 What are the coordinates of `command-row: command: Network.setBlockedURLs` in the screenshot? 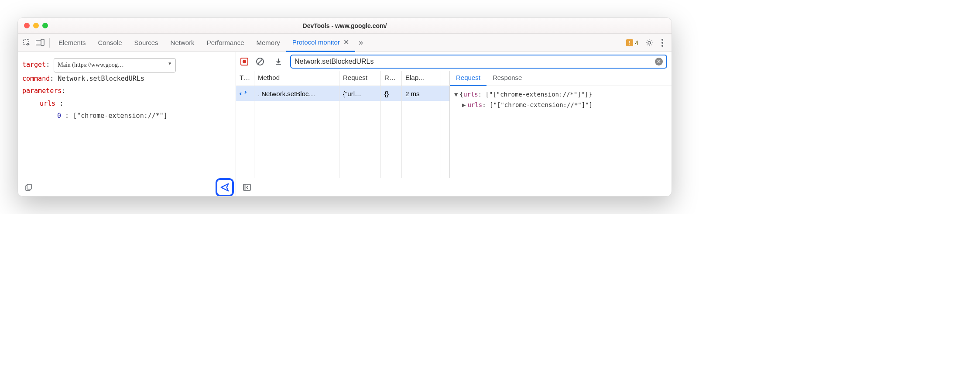 It's located at (127, 79).